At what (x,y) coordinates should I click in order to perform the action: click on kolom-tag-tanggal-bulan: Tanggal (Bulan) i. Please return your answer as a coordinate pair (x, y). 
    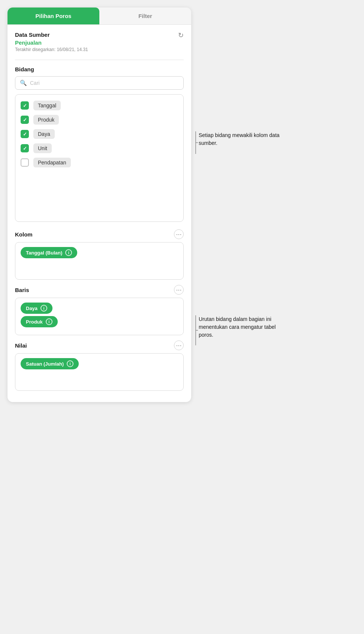
    Looking at the image, I should click on (49, 253).